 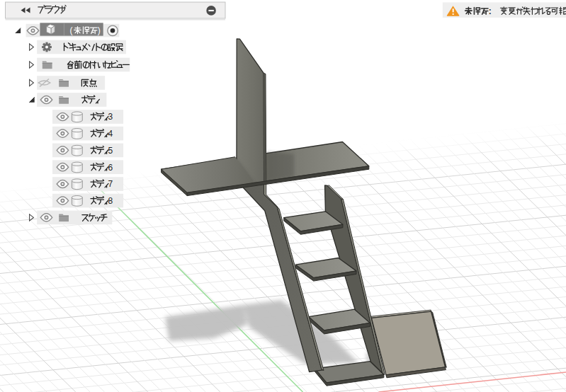 What do you see at coordinates (111, 184) in the screenshot?
I see `svg-text: 7` at bounding box center [111, 184].